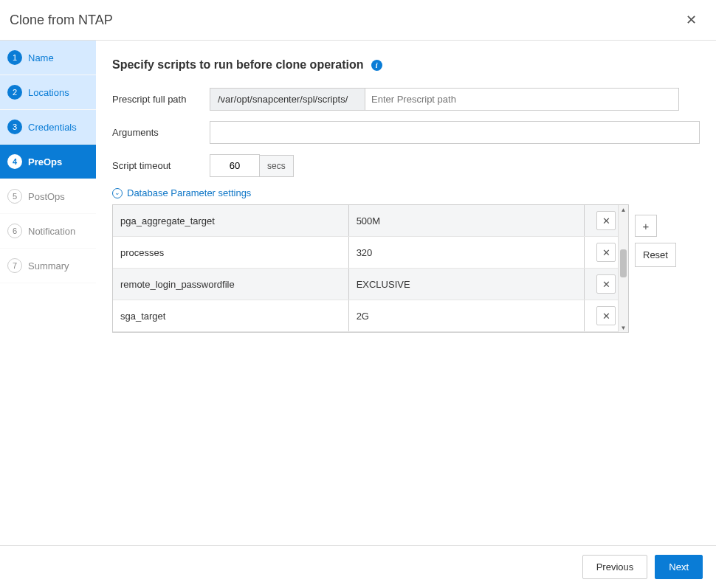 Image resolution: width=716 pixels, height=588 pixels. I want to click on step-number: 7, so click(15, 266).